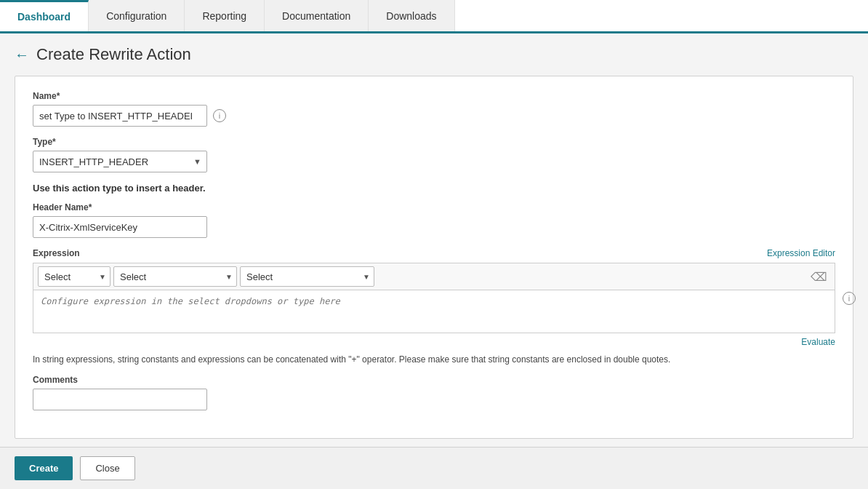 This screenshot has width=868, height=489. What do you see at coordinates (317, 16) in the screenshot?
I see `nav-item-documentation: Documentation` at bounding box center [317, 16].